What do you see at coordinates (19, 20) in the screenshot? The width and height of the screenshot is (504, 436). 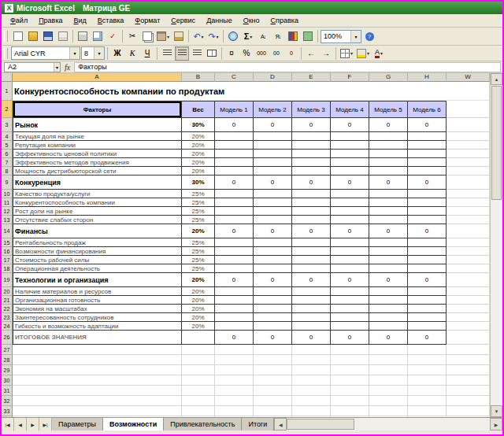 I see `menu-item-1: Файл` at bounding box center [19, 20].